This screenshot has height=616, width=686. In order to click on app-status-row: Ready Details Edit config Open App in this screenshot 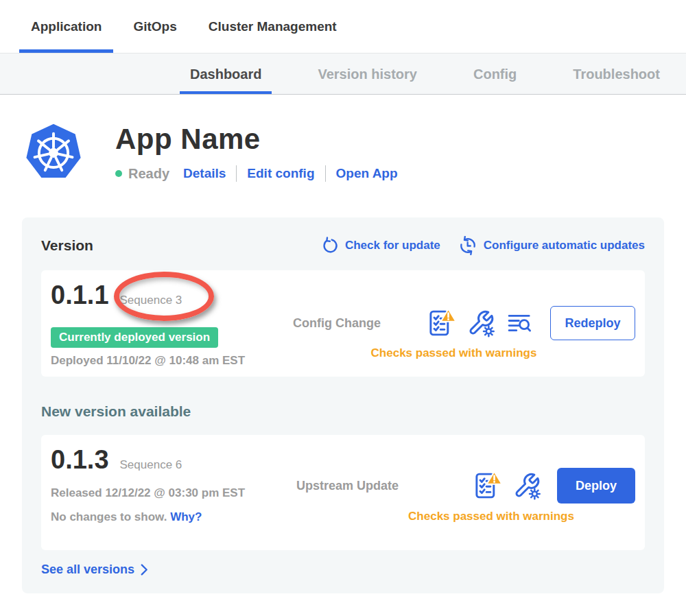, I will do `click(257, 174)`.